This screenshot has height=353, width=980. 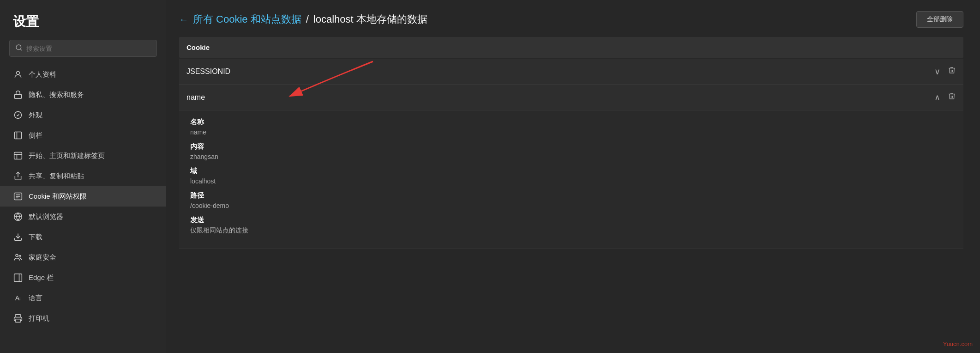 I want to click on detail-label-domain: 域, so click(x=571, y=171).